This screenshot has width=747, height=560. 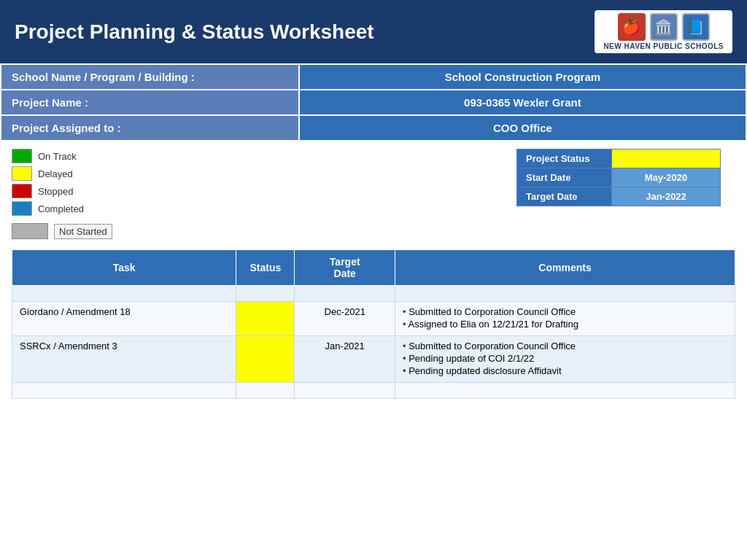 I want to click on logo-icon-apple: 🍎, so click(x=632, y=27).